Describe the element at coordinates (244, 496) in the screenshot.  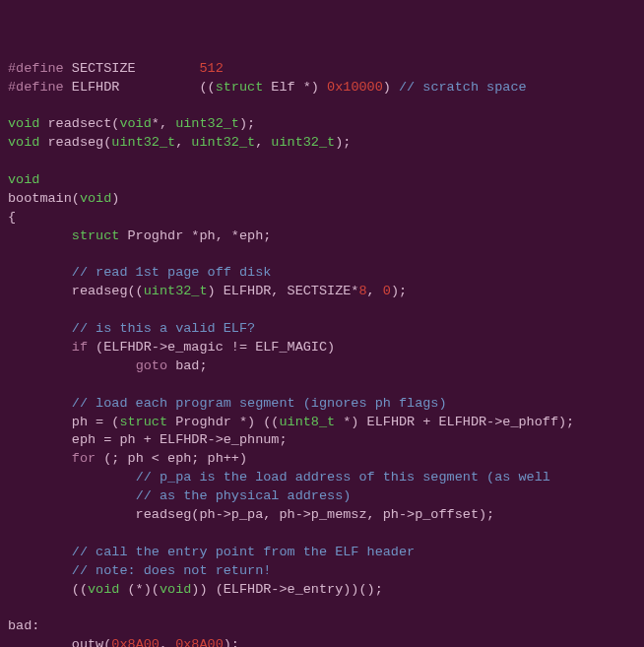
I see `token-cm: // as the physical address)` at that location.